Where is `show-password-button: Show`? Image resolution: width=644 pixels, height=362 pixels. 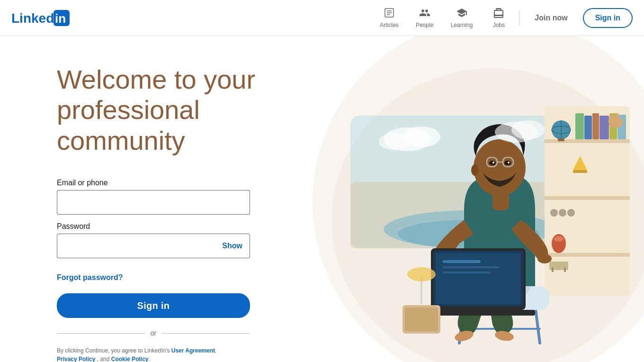
show-password-button: Show is located at coordinates (232, 246).